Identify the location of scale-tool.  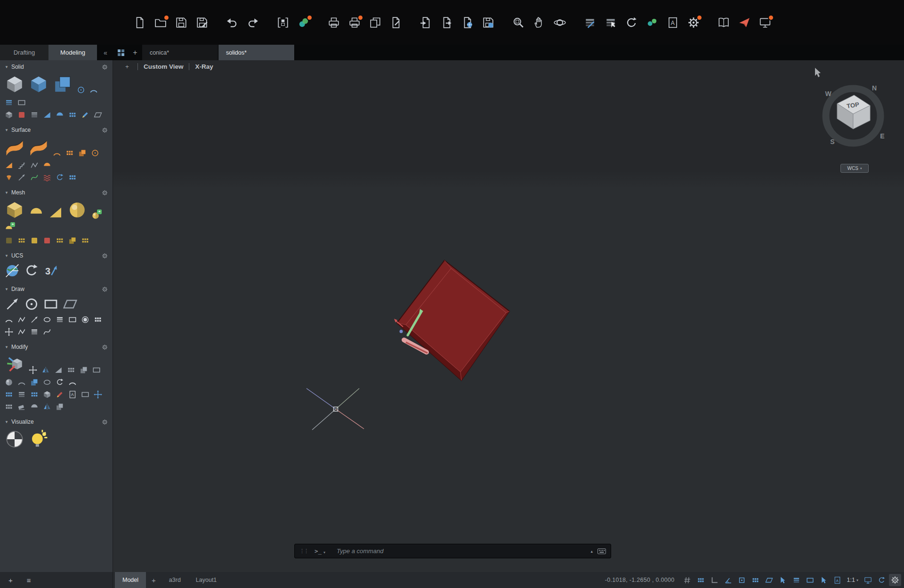
(97, 370).